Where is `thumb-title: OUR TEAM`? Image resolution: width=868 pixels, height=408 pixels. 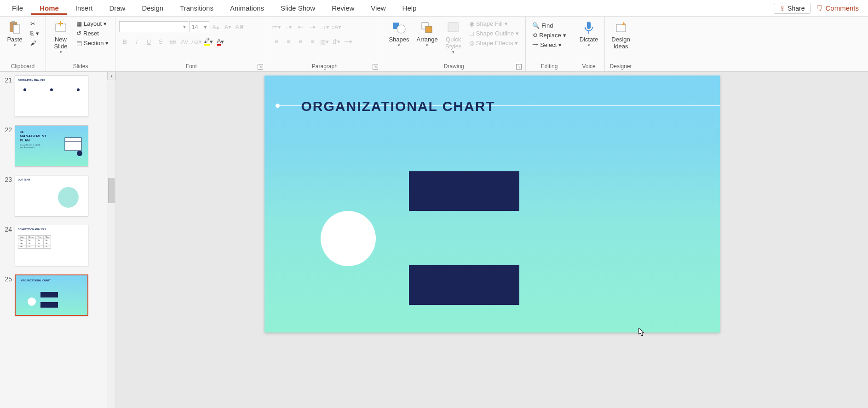 thumb-title: OUR TEAM is located at coordinates (52, 180).